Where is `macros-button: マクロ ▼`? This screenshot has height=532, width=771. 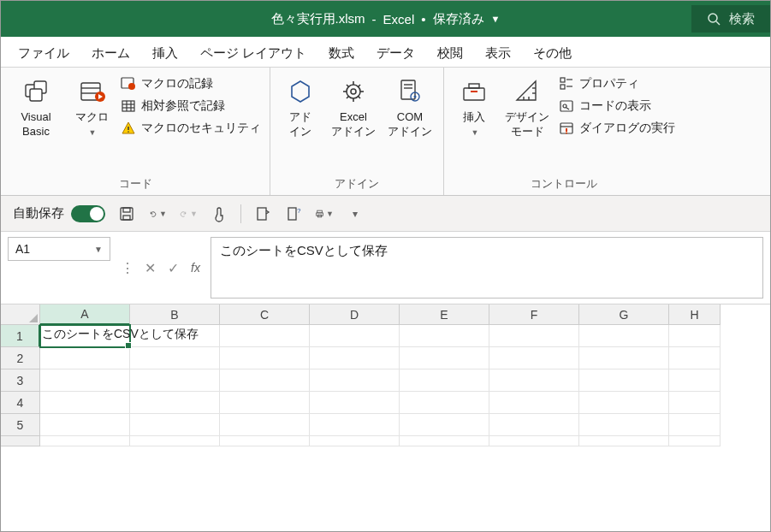
macros-button: マクロ ▼ is located at coordinates (92, 104).